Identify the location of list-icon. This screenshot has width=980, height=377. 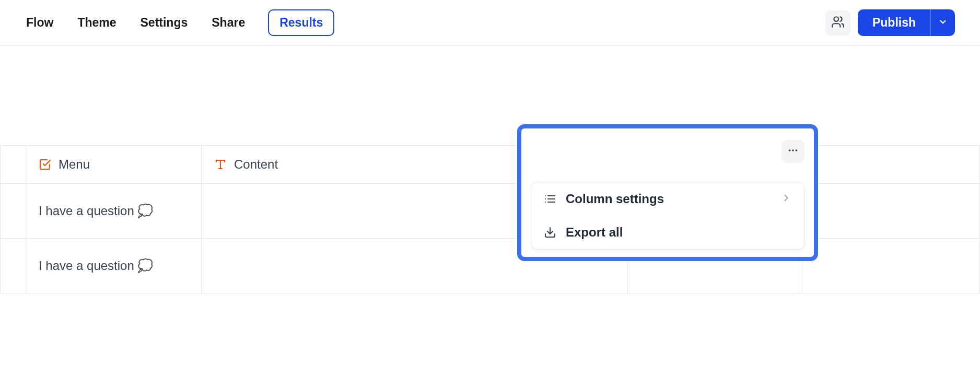
(550, 199).